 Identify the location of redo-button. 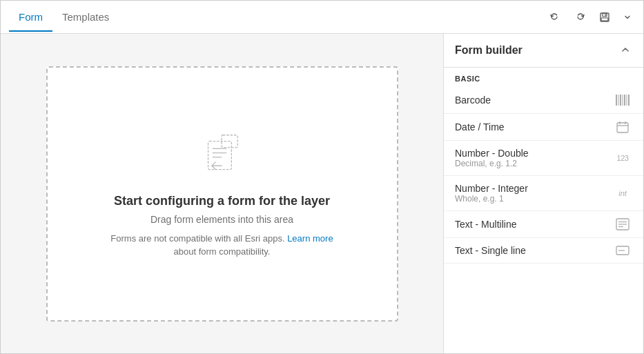
(580, 17).